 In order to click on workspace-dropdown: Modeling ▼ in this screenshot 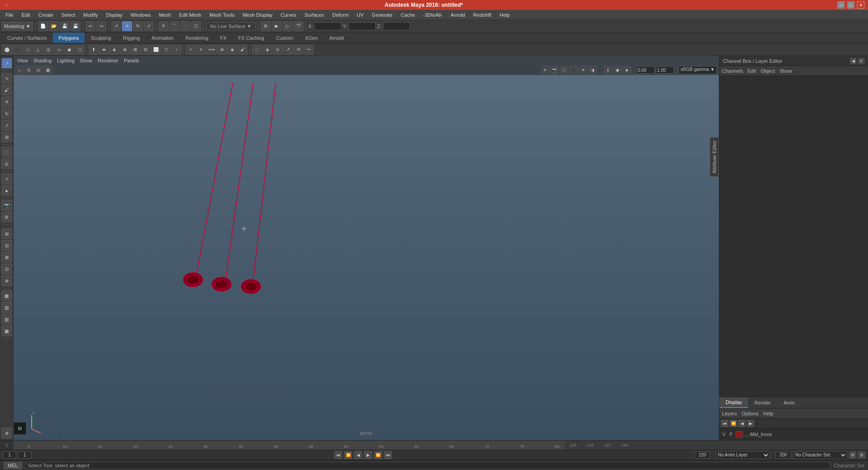, I will do `click(17, 26)`.